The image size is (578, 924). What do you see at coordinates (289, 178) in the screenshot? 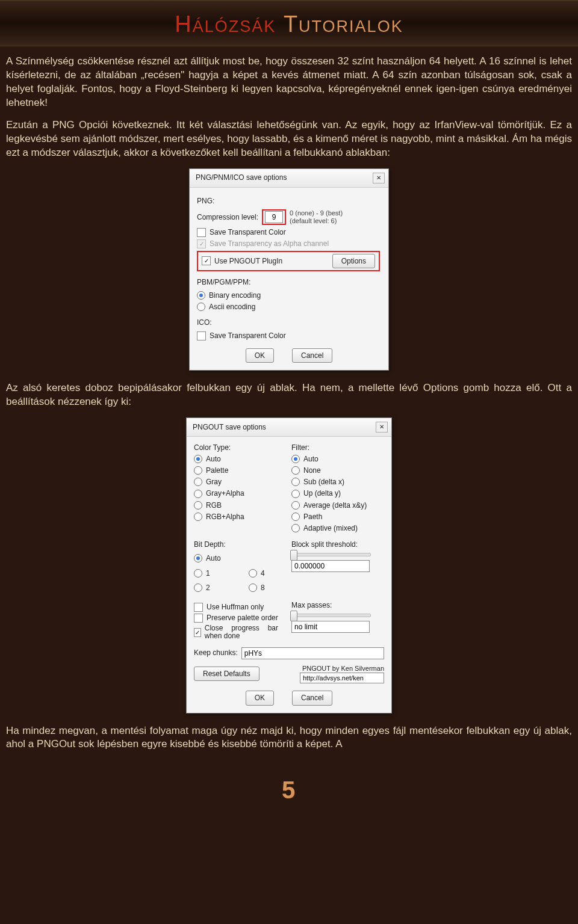
I see `dialog1-titlebar: PNG/PNM/ICO save options ✕` at bounding box center [289, 178].